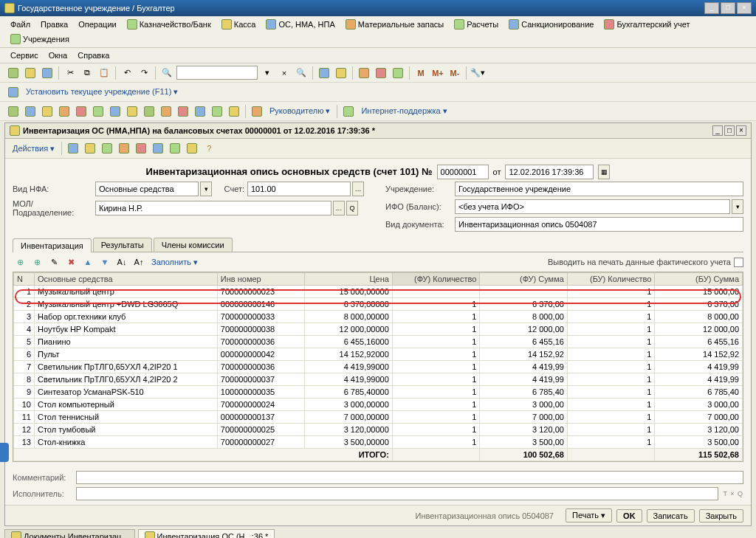  What do you see at coordinates (206, 189) in the screenshot?
I see `nfa-dropdown: ▾` at bounding box center [206, 189].